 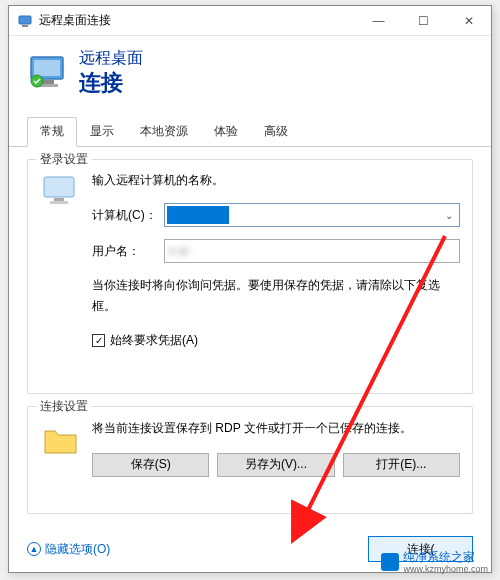 I want to click on folder-icon, so click(x=61, y=440).